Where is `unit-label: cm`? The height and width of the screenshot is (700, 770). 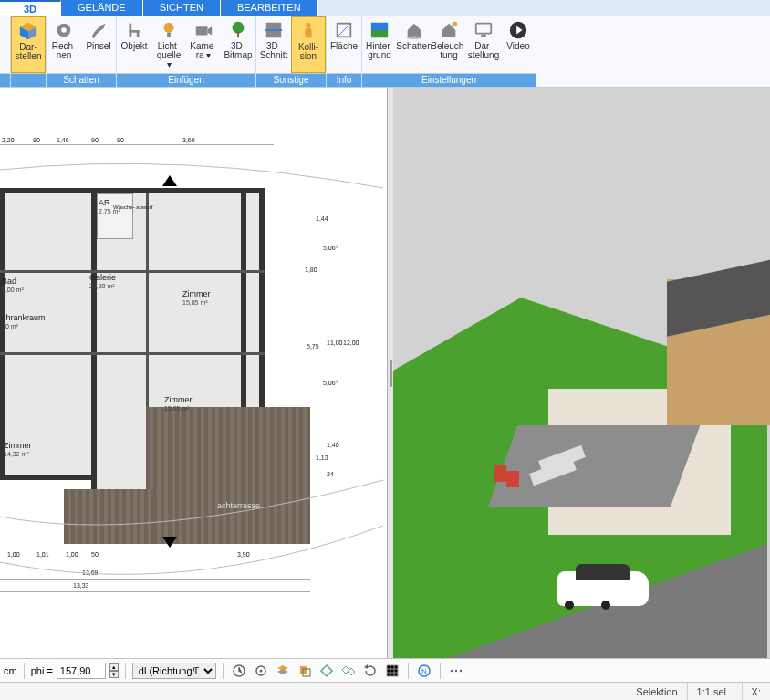 unit-label: cm is located at coordinates (11, 671).